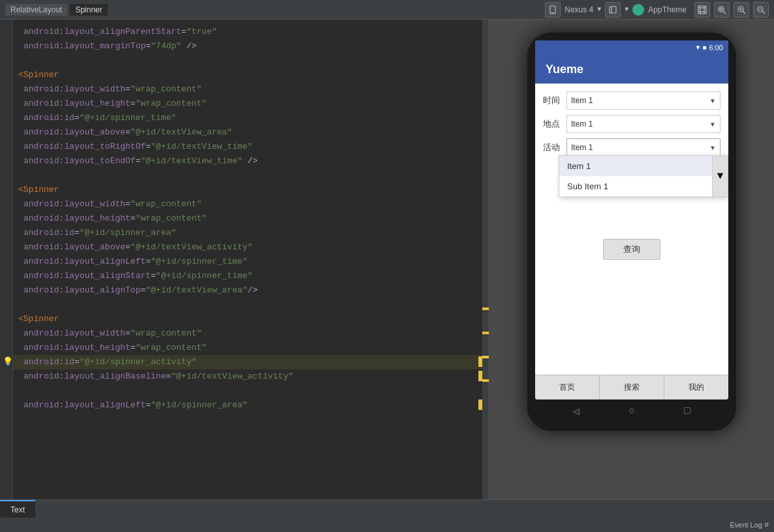  Describe the element at coordinates (722, 10) in the screenshot. I see `zoom-100-button` at that location.